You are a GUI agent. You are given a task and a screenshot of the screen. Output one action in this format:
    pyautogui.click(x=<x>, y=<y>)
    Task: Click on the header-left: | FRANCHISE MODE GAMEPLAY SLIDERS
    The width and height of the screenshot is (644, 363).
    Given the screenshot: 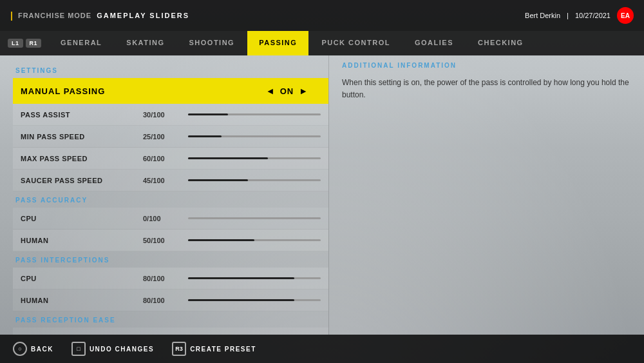 What is the action you would take?
    pyautogui.click(x=100, y=15)
    